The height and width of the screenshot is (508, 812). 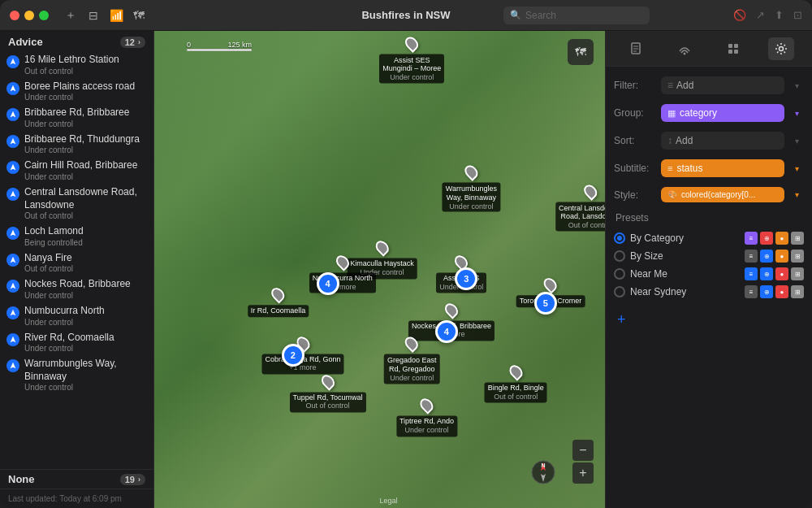 What do you see at coordinates (637, 49) in the screenshot?
I see `rp-document-button` at bounding box center [637, 49].